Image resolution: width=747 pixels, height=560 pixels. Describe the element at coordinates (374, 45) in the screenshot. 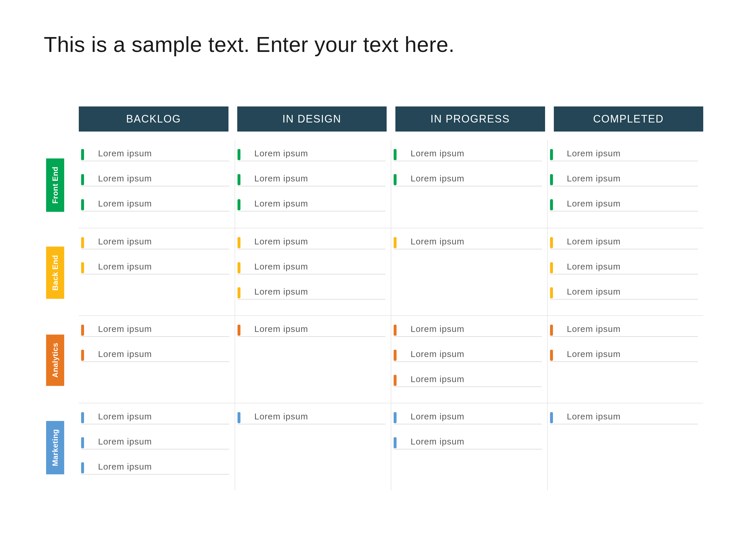

I see `slide-title: This is a sample text. Enter your text h…` at that location.